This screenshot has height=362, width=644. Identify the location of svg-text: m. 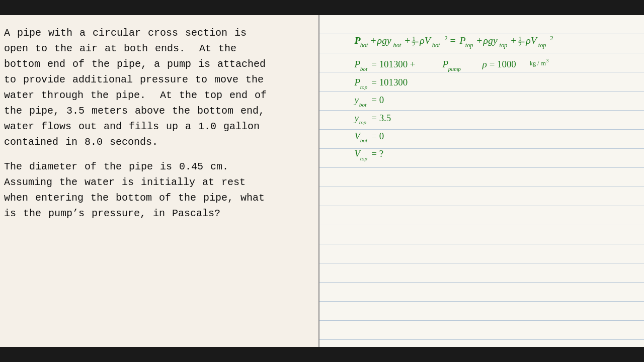
(543, 63).